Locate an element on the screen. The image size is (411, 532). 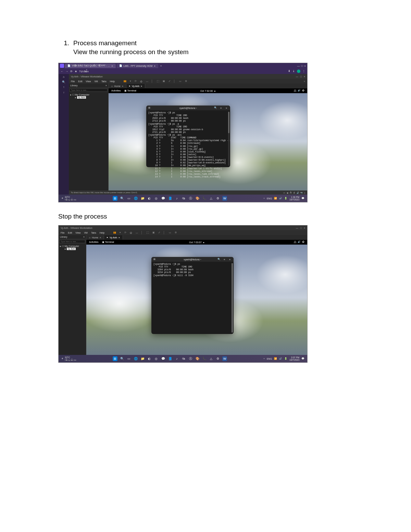
window-minimize-button: — is located at coordinates (298, 66).